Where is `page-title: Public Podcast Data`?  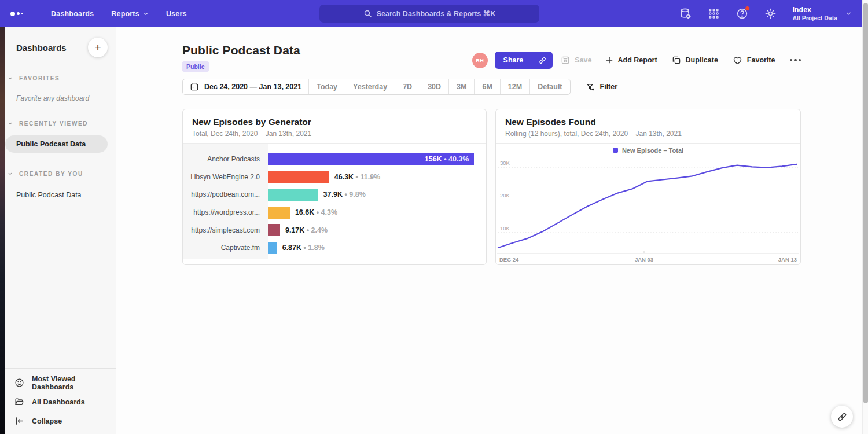 page-title: Public Podcast Data is located at coordinates (241, 50).